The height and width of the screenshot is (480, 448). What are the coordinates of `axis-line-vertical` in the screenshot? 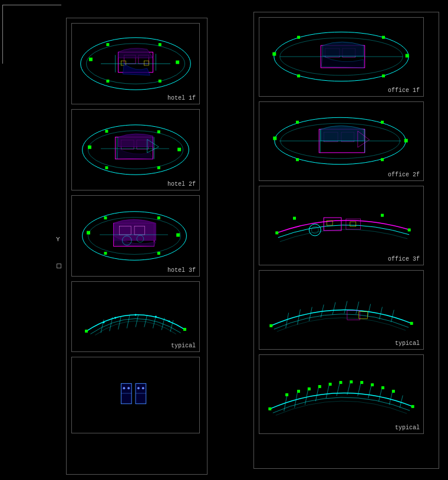 It's located at (2, 34).